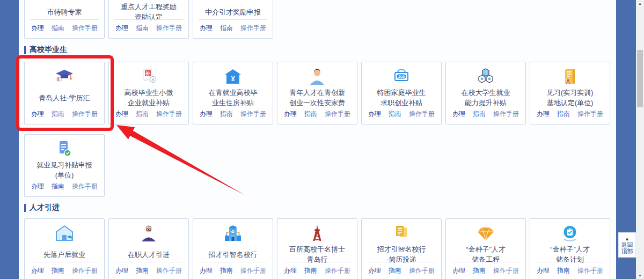 The height and width of the screenshot is (279, 644). What do you see at coordinates (640, 140) in the screenshot?
I see `vertical-scrollbar: ▲ ▼` at bounding box center [640, 140].